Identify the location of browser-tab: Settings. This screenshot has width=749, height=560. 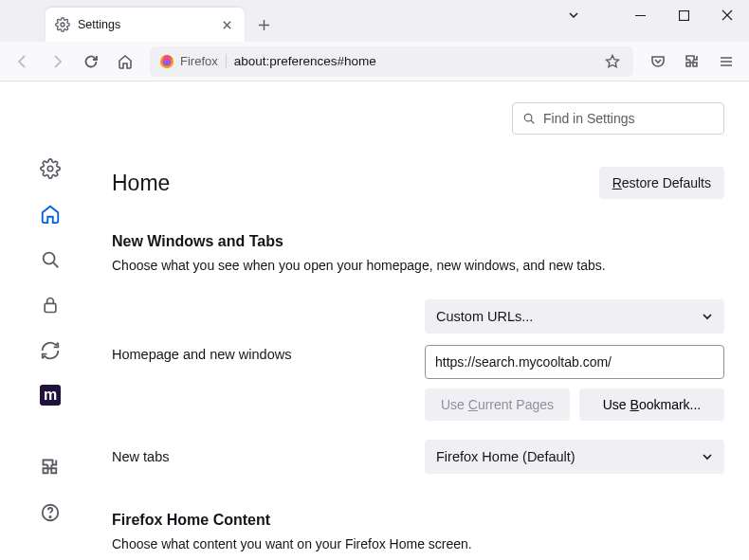
(145, 25).